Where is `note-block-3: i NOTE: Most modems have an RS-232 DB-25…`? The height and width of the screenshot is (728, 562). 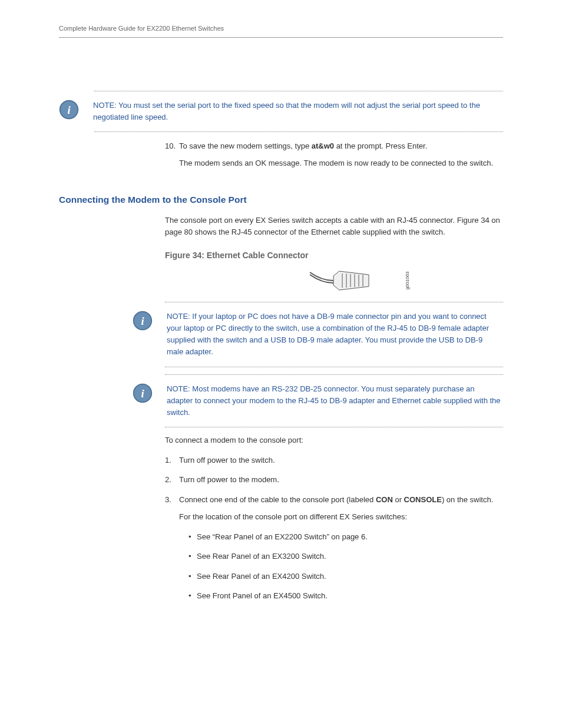 note-block-3: i NOTE: Most modems have an RS-232 DB-25… is located at coordinates (334, 401).